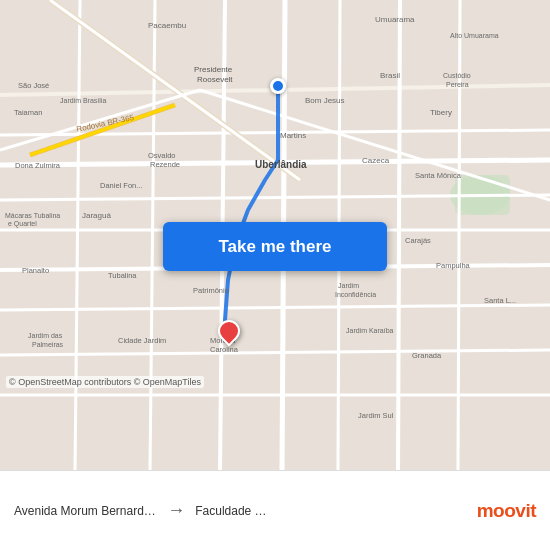 This screenshot has height=550, width=550. Describe the element at coordinates (34, 86) in the screenshot. I see `svg-text: São José` at that location.